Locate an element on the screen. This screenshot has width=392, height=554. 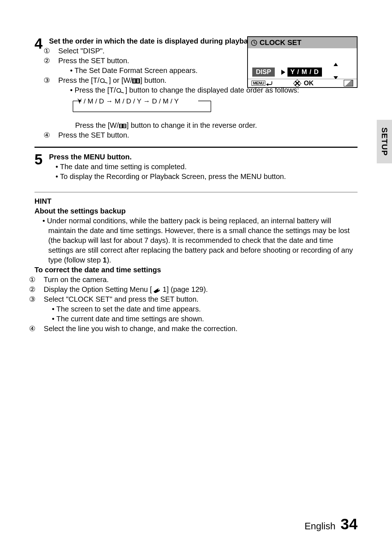
hint-step-3-bullet-2: • The current date and time settings are… is located at coordinates (196, 319).